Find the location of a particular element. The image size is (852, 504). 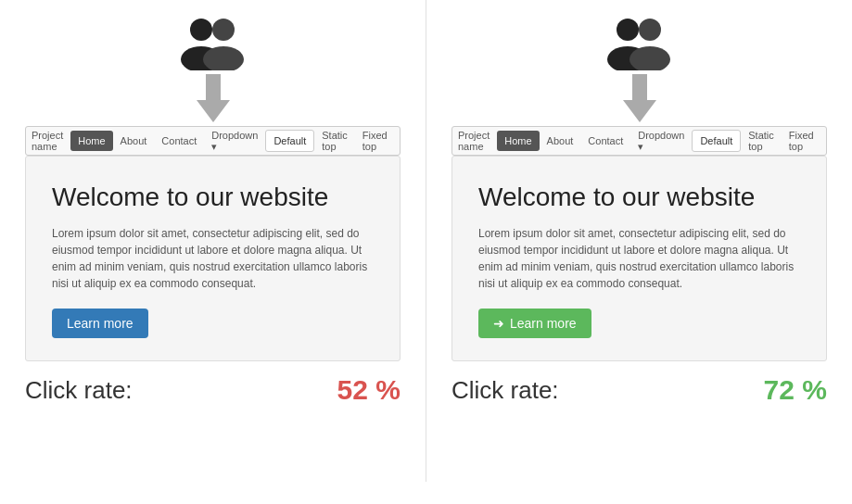

nav-home-left: Home is located at coordinates (91, 141).